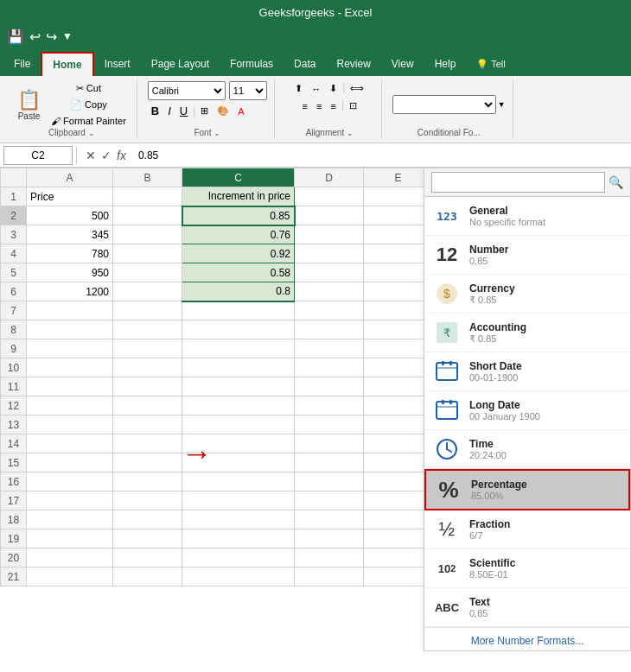 The width and height of the screenshot is (631, 672). Describe the element at coordinates (527, 490) in the screenshot. I see `format-item-percentage: % Percentage 85.00%` at that location.